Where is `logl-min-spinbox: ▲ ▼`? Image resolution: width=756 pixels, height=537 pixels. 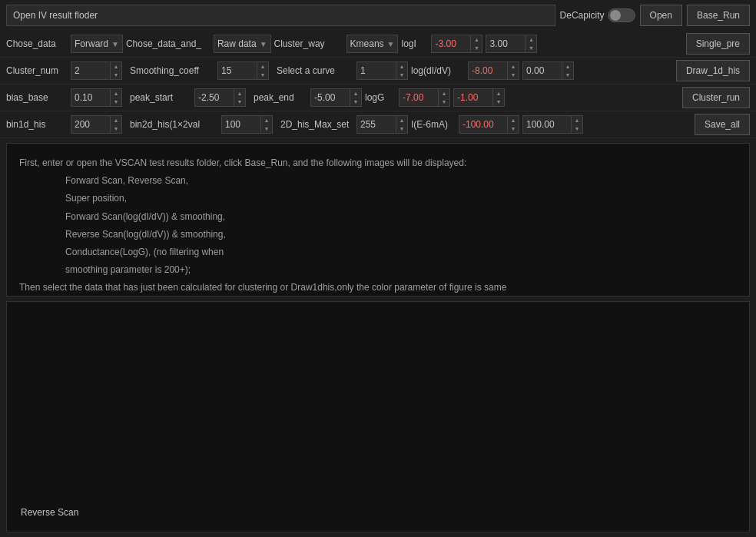 logl-min-spinbox: ▲ ▼ is located at coordinates (456, 44).